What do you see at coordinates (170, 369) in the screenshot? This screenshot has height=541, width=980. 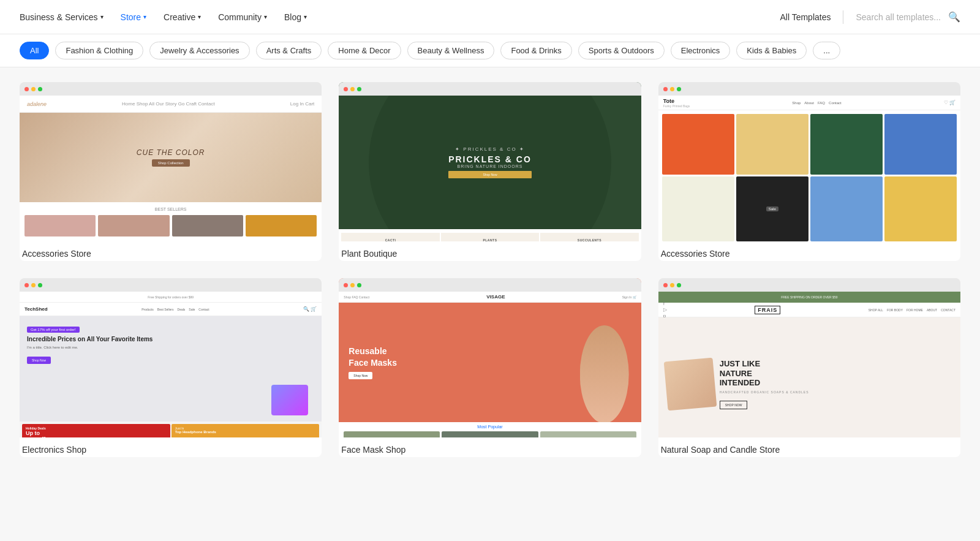 I see `techshed-hero: Get 17% off your first order! Incredible…` at bounding box center [170, 369].